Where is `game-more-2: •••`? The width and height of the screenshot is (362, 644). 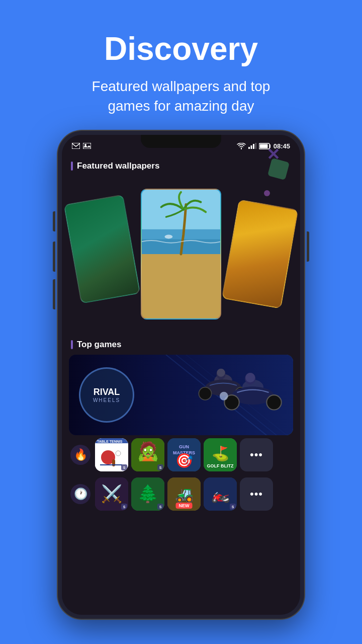
game-more-2: ••• is located at coordinates (256, 494).